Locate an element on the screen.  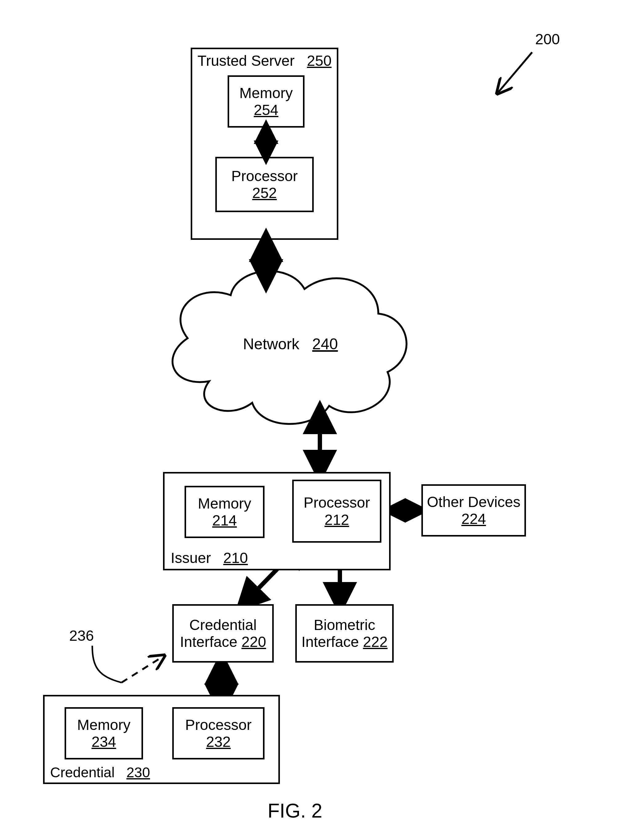
processor-212-ref: 212 is located at coordinates (337, 520).